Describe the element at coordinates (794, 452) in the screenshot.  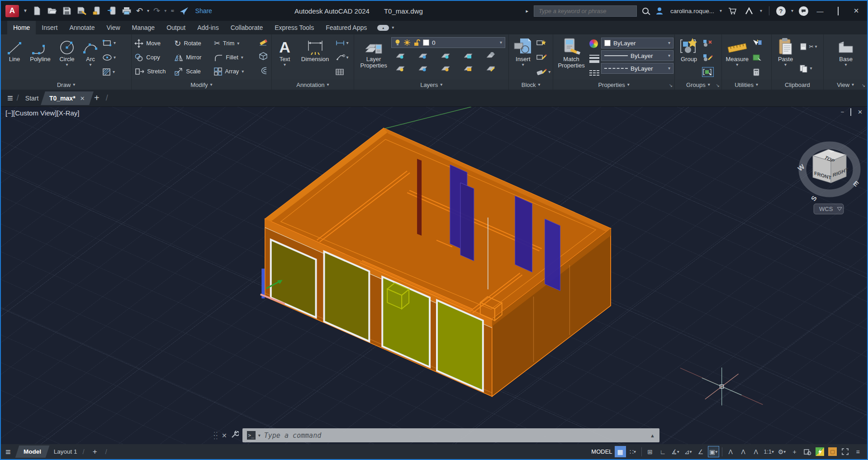
I see `annotation-monitor-button: +` at that location.